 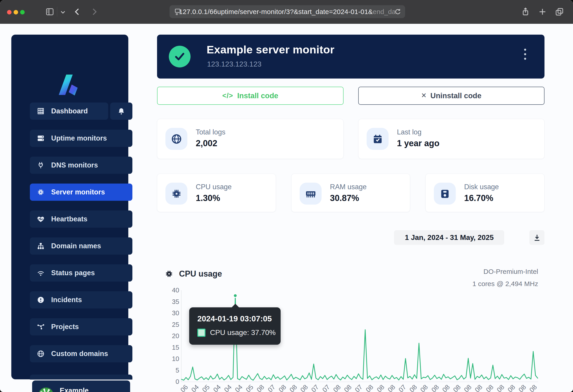 What do you see at coordinates (207, 143) in the screenshot?
I see `stat-value: 2,002` at bounding box center [207, 143].